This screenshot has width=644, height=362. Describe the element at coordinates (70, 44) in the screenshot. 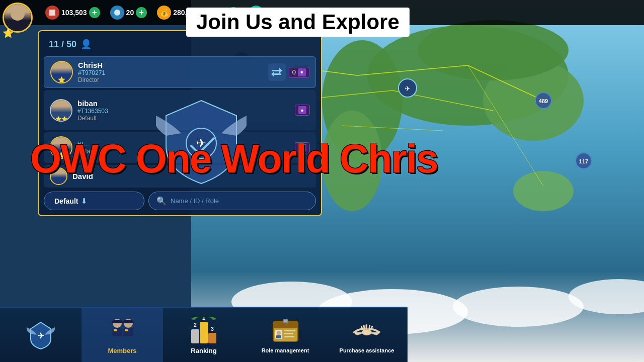

I see `member-count: 11 / 50 👤` at that location.